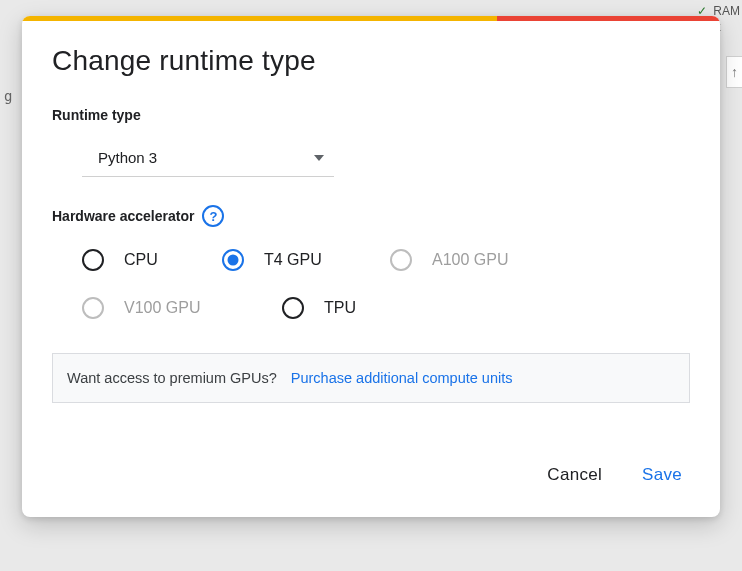  Describe the element at coordinates (128, 158) in the screenshot. I see `runtime-type-value: Python 3` at that location.